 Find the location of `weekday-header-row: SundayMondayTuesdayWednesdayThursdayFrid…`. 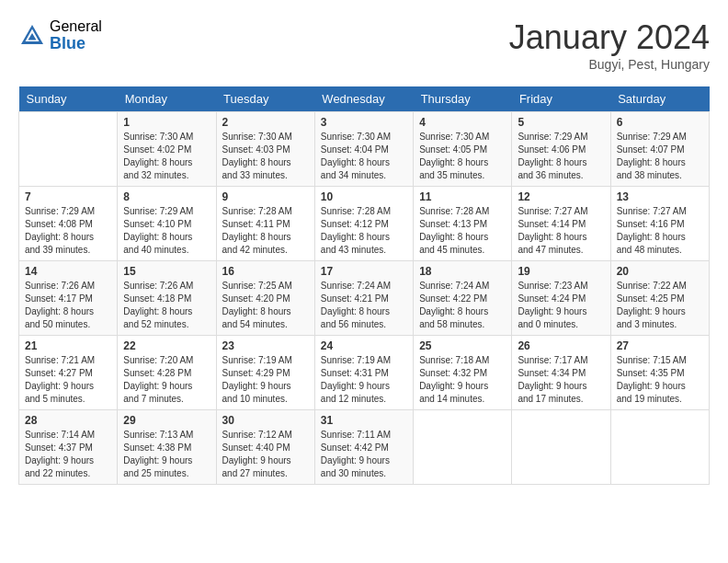

weekday-header-row: SundayMondayTuesdayWednesdayThursdayFrid… is located at coordinates (364, 99).